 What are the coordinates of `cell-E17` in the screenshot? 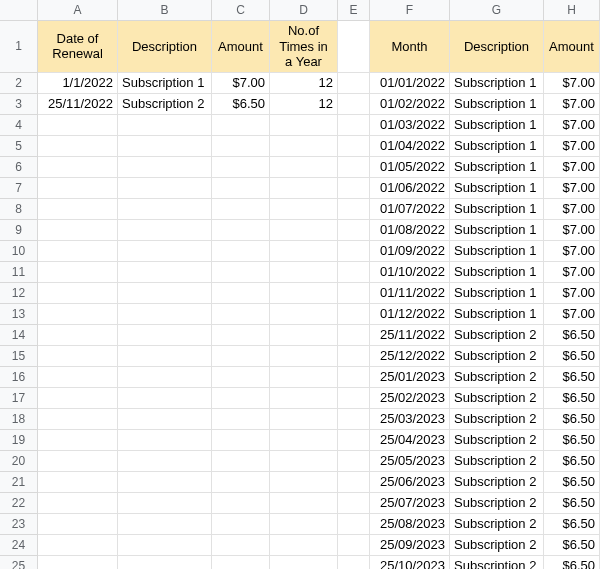 It's located at (354, 398).